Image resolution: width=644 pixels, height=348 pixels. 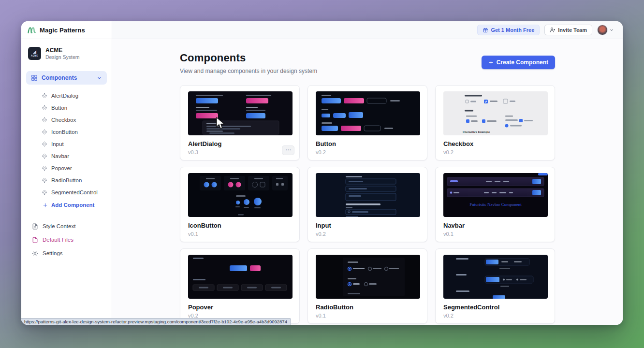 What do you see at coordinates (59, 78) in the screenshot?
I see `sidebar-components-label: Components` at bounding box center [59, 78].